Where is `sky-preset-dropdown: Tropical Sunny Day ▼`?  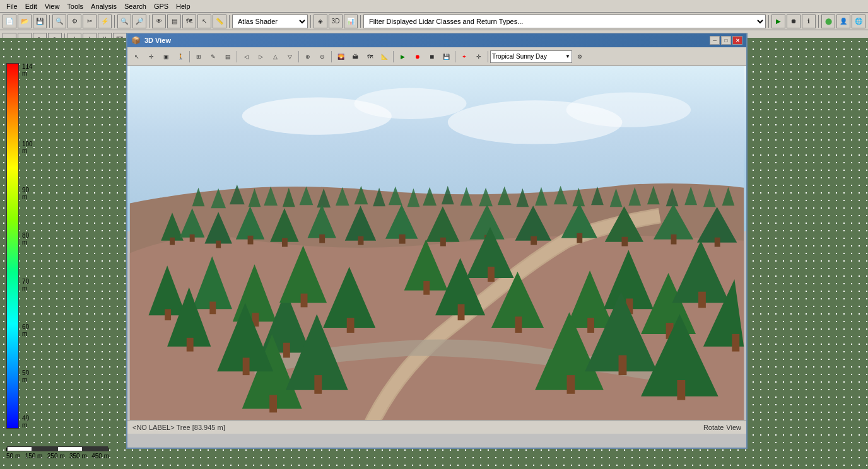 sky-preset-dropdown: Tropical Sunny Day ▼ is located at coordinates (531, 57).